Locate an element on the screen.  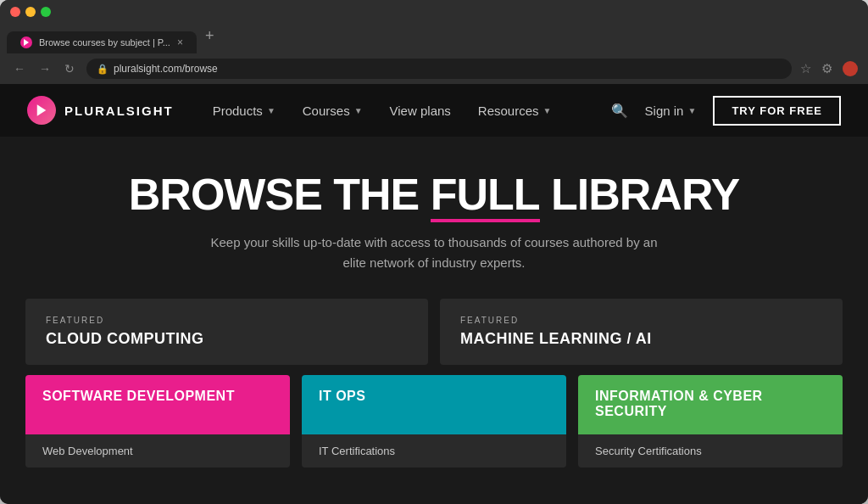
title-bar is located at coordinates (434, 12).